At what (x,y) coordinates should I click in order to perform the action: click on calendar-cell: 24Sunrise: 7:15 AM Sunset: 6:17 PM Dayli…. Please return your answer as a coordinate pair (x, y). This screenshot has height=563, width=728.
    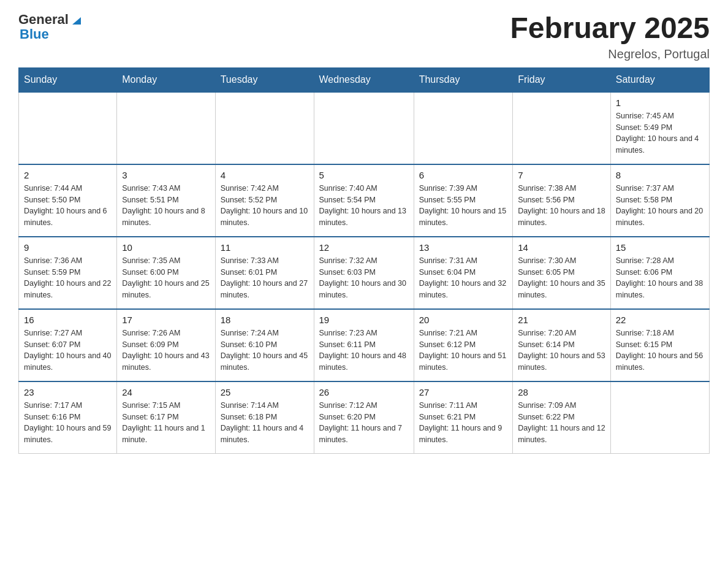
    Looking at the image, I should click on (166, 418).